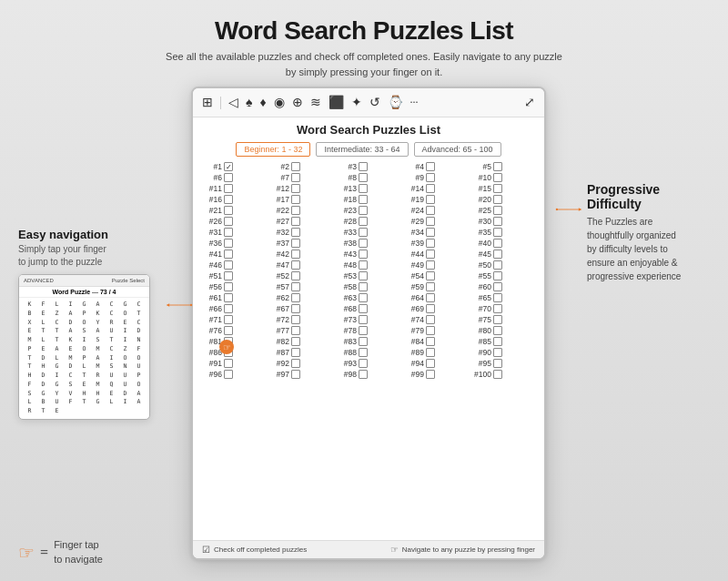  What do you see at coordinates (503, 254) in the screenshot?
I see `puzzle-item: #45` at bounding box center [503, 254].